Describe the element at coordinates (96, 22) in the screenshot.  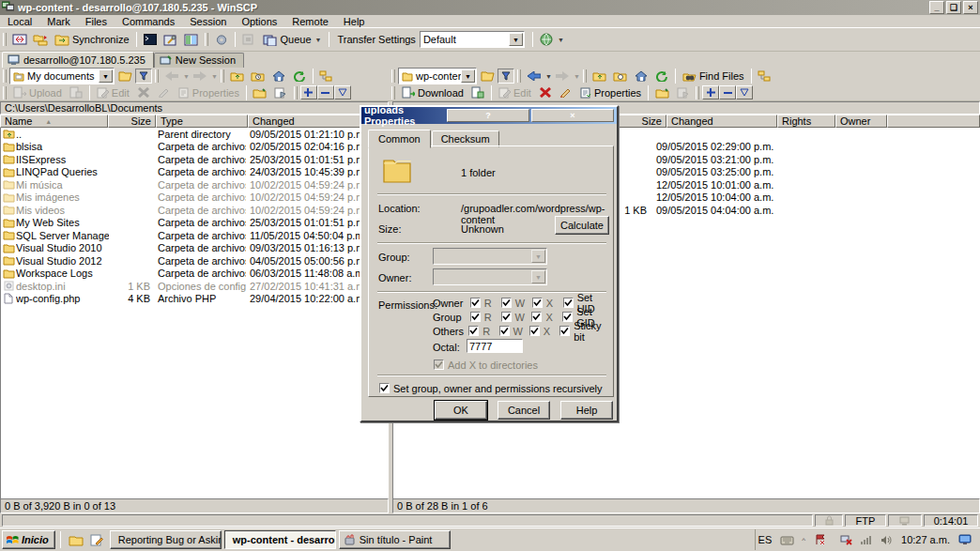
I see `menu-files: Files` at that location.